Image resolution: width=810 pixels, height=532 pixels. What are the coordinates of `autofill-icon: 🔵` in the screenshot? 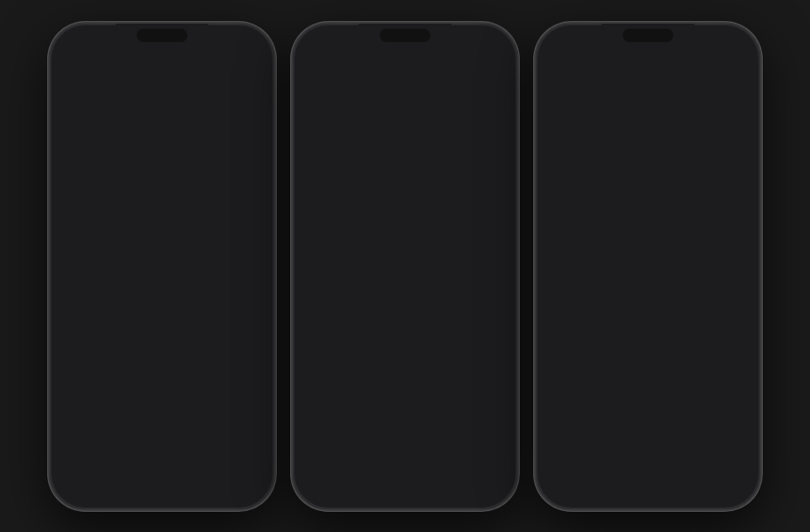 It's located at (321, 160).